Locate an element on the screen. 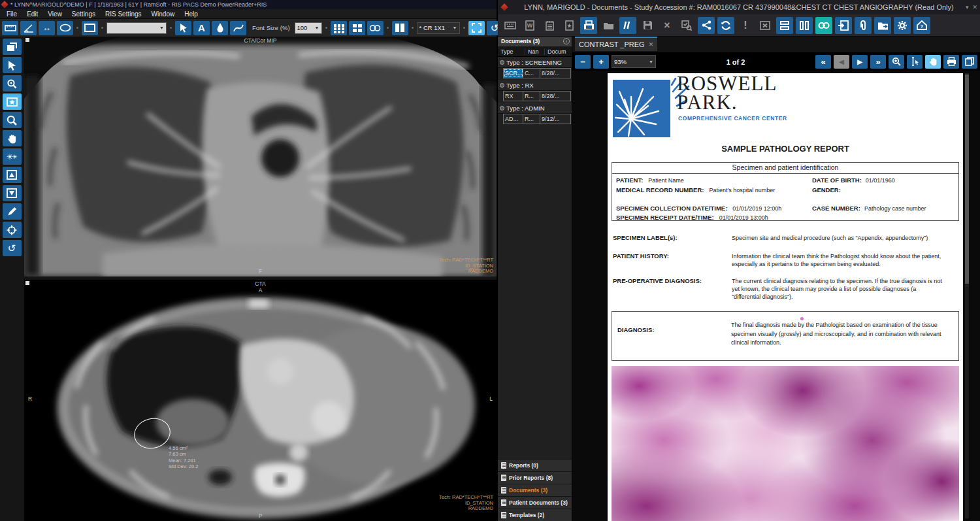 This screenshot has height=521, width=980. menu-file: File is located at coordinates (12, 14).